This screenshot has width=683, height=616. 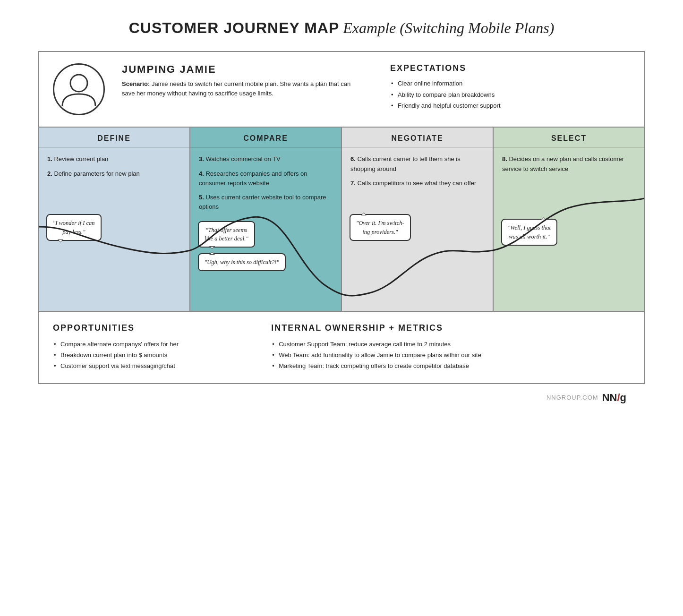 What do you see at coordinates (153, 355) in the screenshot?
I see `opportunities-list: Compare alternate companys' offers for h…` at bounding box center [153, 355].